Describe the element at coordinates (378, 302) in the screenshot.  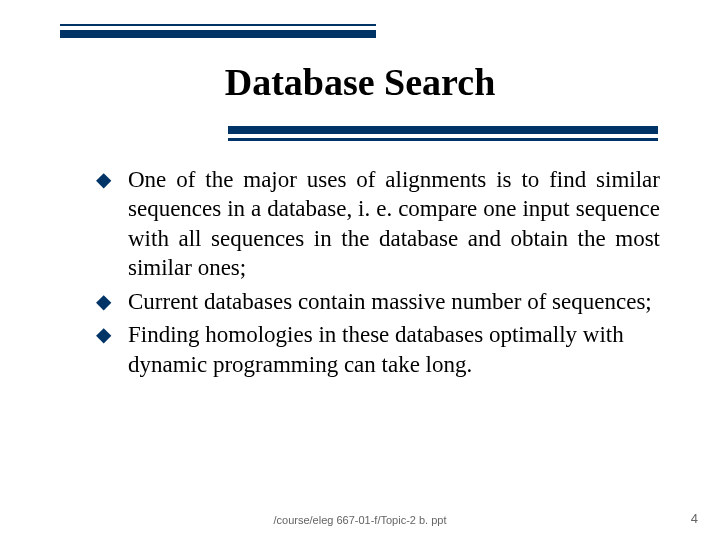
I see `list-item: ◆ Current databases contain massive numb…` at that location.